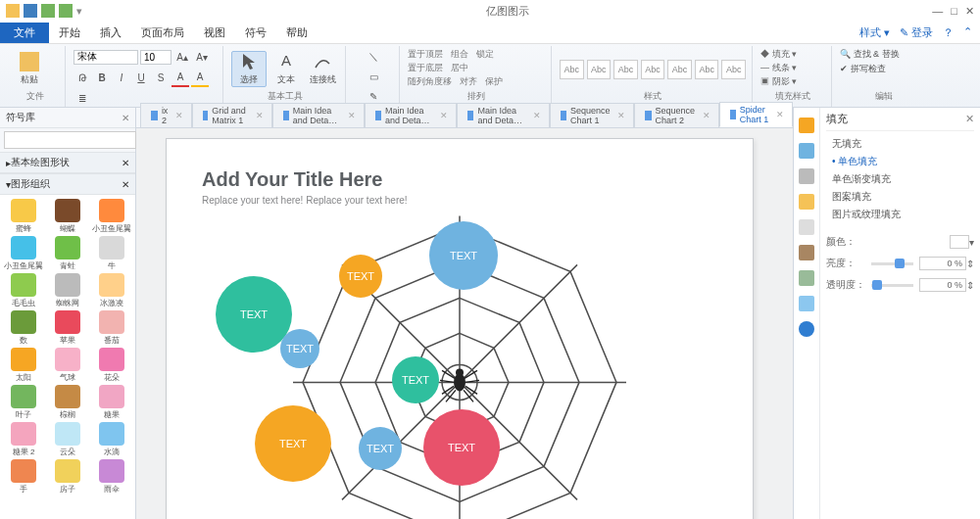 This screenshot has height=519, width=980. What do you see at coordinates (322, 69) in the screenshot?
I see `connector-tool: 连接线` at bounding box center [322, 69].